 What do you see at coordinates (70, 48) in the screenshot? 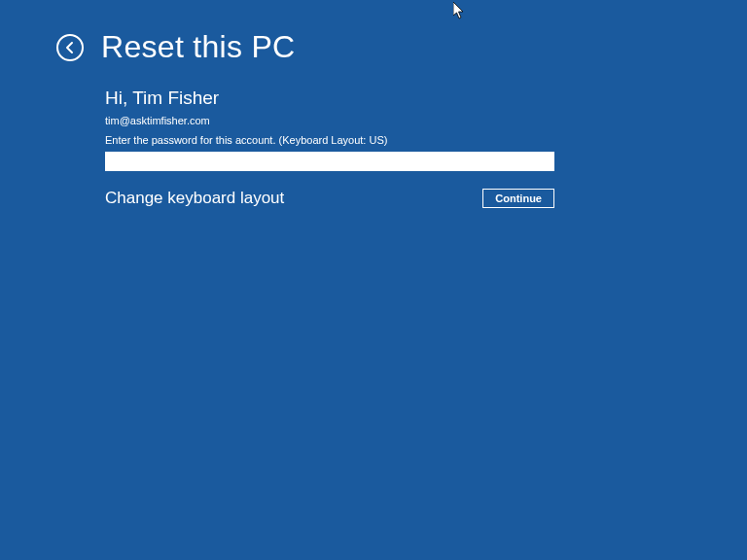
I see `back-icon` at bounding box center [70, 48].